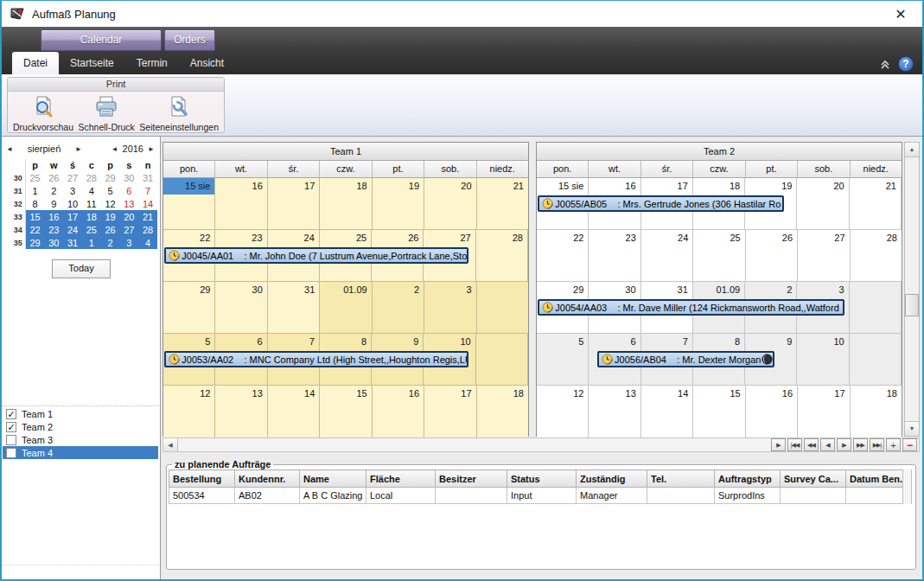  What do you see at coordinates (813, 479) in the screenshot?
I see `column-header-survey-ca-: Survey Ca...` at bounding box center [813, 479].